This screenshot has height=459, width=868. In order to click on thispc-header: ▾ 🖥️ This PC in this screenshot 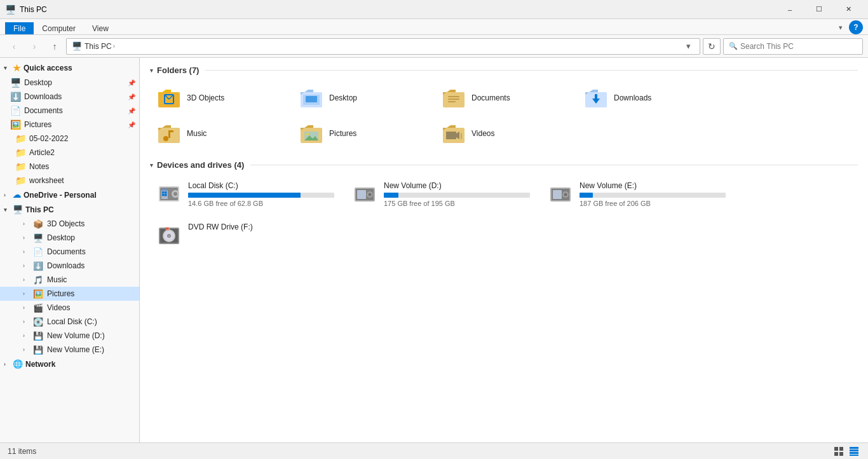, I will do `click(70, 210)`.